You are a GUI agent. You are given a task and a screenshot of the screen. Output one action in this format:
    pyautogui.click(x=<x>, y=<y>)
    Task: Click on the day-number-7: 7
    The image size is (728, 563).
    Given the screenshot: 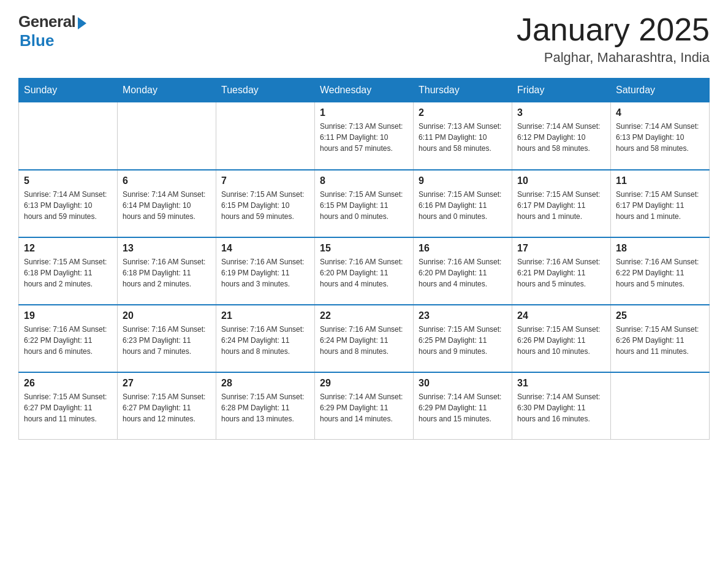 What is the action you would take?
    pyautogui.click(x=265, y=181)
    